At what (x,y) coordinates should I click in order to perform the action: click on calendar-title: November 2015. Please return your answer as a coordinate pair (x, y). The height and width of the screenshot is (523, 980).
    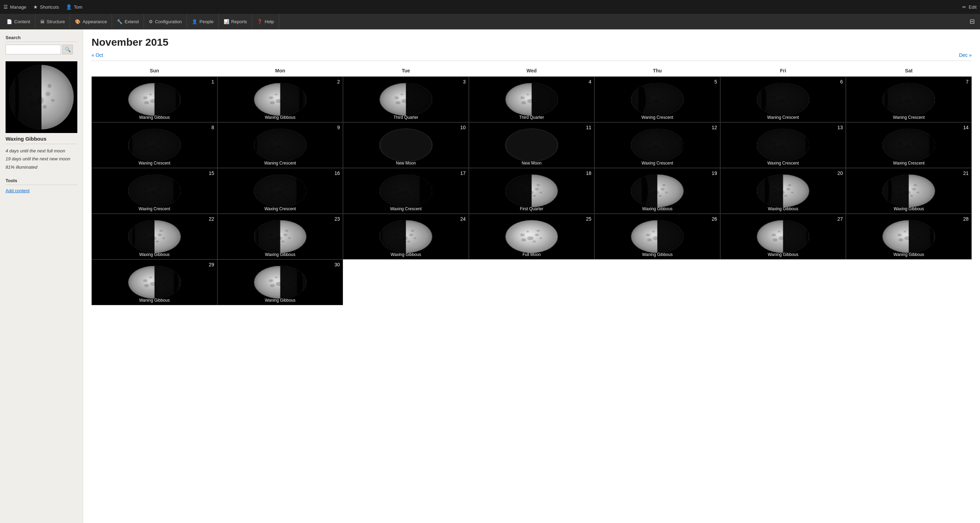
    Looking at the image, I should click on (532, 43).